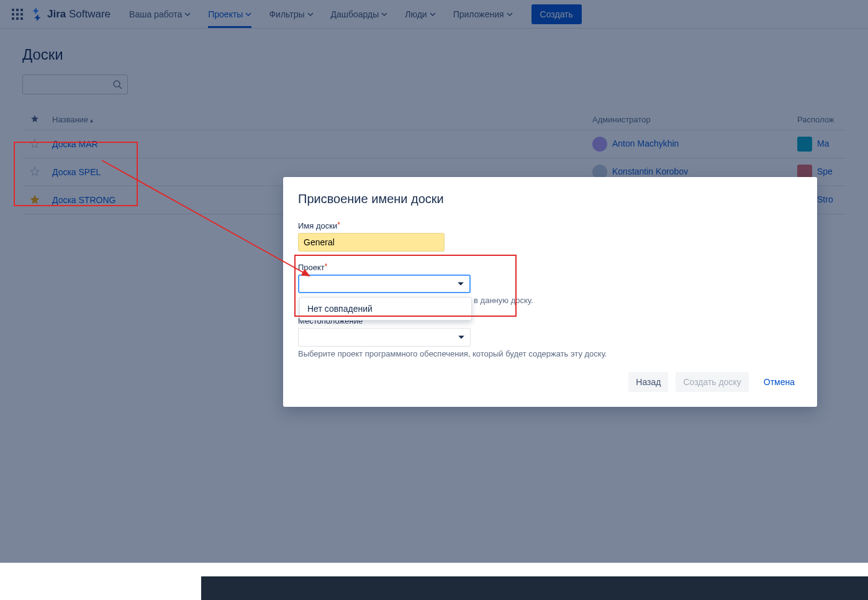 The height and width of the screenshot is (600, 868). What do you see at coordinates (648, 382) in the screenshot?
I see `back-button: Назад` at bounding box center [648, 382].